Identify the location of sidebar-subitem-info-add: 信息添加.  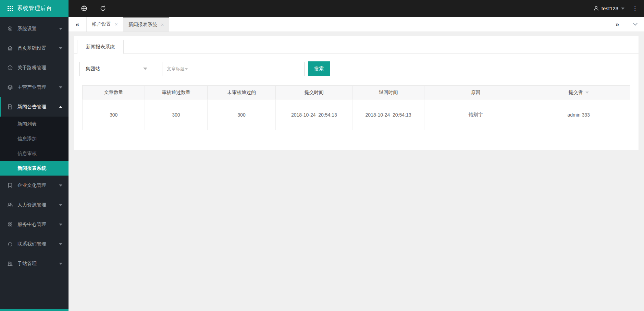
(34, 139).